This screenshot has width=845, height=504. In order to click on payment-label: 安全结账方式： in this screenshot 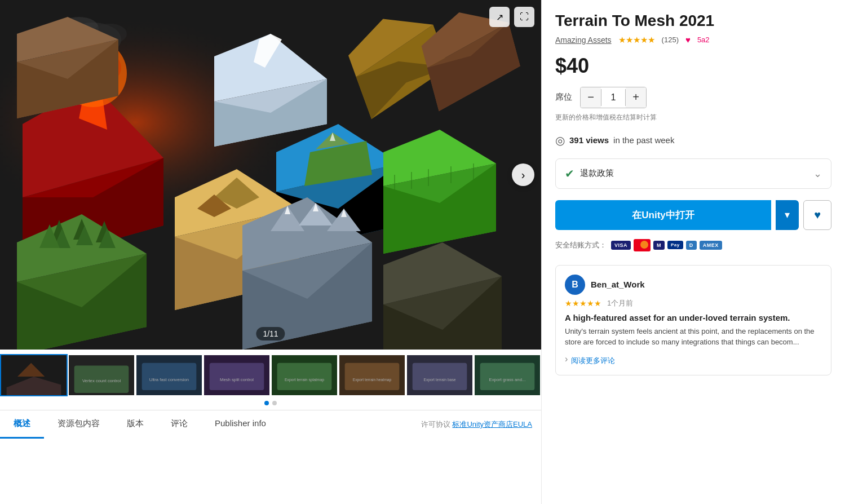, I will do `click(581, 245)`.